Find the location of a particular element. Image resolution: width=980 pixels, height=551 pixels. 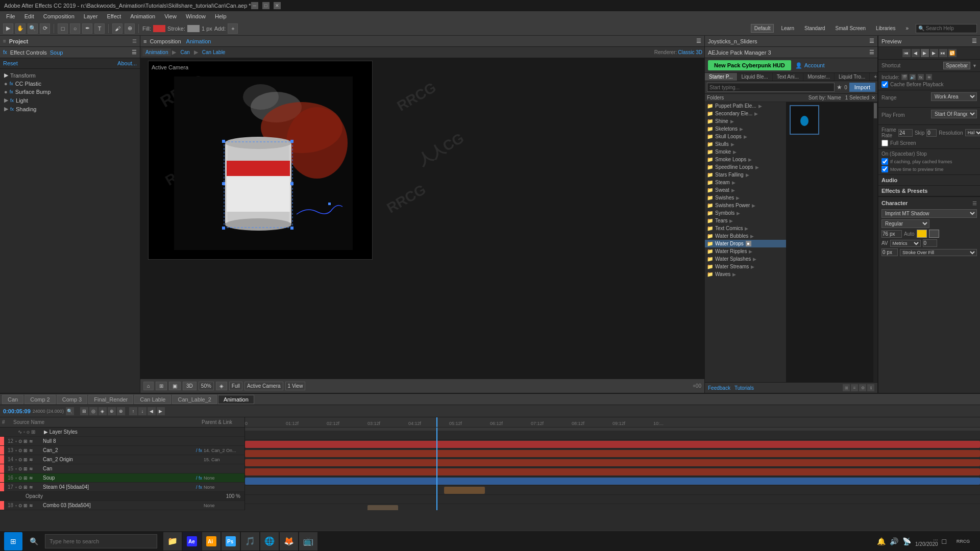

tl-btn-3: ◈ is located at coordinates (103, 411).